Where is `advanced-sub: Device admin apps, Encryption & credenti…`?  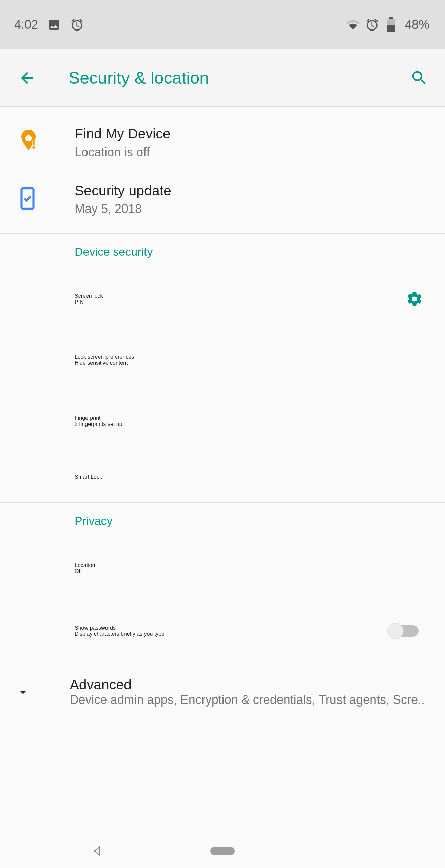
advanced-sub: Device admin apps, Encryption & credenti… is located at coordinates (248, 700).